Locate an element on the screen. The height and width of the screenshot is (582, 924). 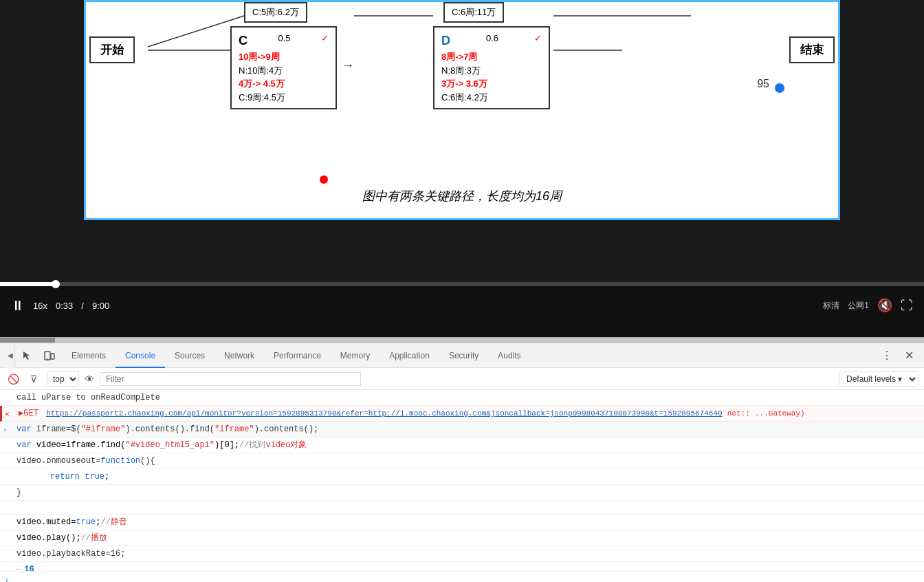
console-line-prompt: › var iframe=$("#iframe").contents().fin… is located at coordinates (462, 429).